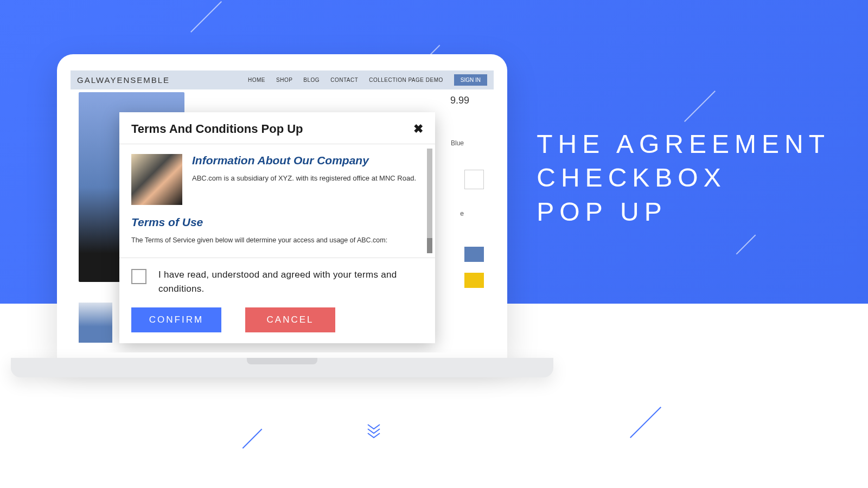 The width and height of the screenshot is (868, 488). What do you see at coordinates (304, 179) in the screenshot?
I see `company-info: Information About Our Company ABC.com is…` at bounding box center [304, 179].